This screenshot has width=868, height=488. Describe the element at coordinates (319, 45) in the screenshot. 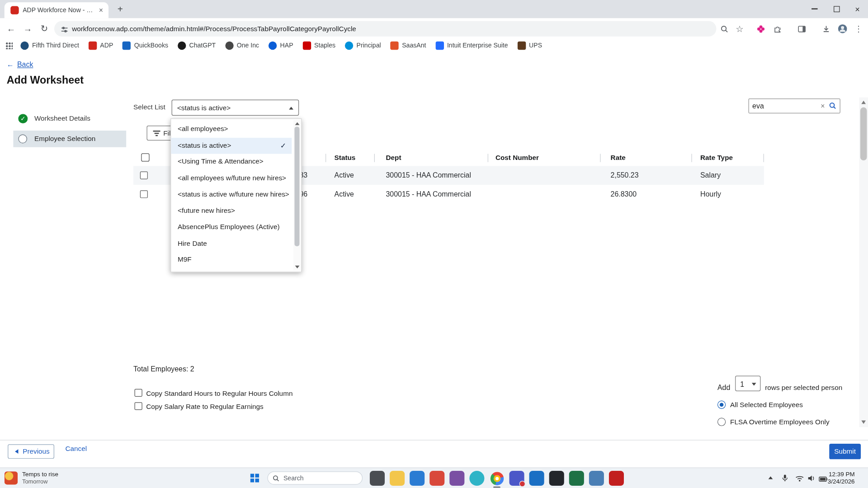

I see `bookmark-item: Staples` at that location.